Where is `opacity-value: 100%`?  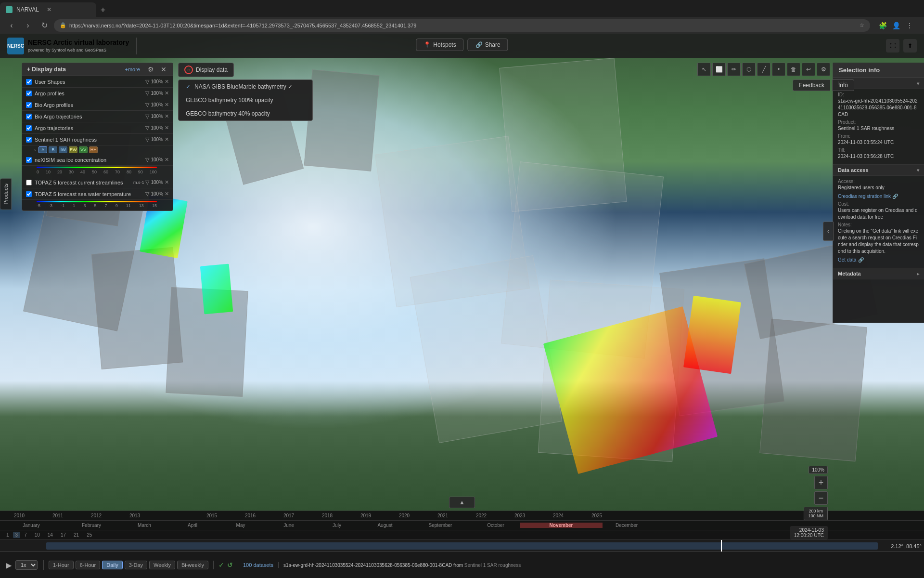
opacity-value: 100% is located at coordinates (157, 128).